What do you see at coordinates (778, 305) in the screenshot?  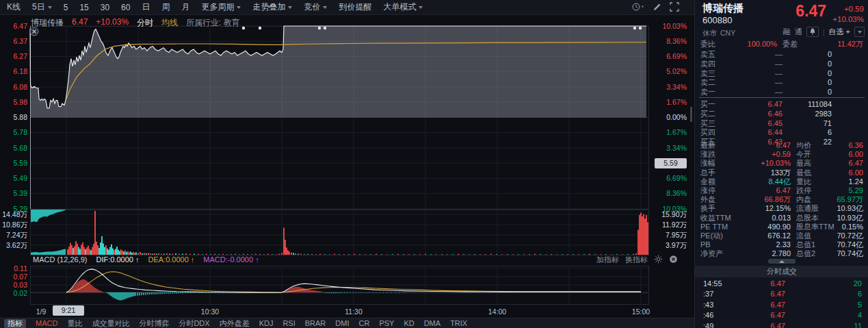 I see `tape-price: 6.47` at bounding box center [778, 305].